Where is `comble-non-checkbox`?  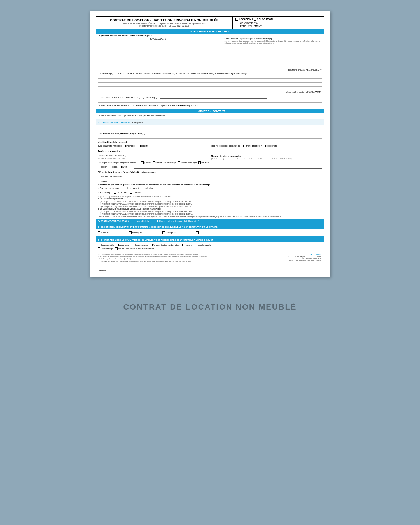 comble-non-checkbox is located at coordinates (154, 162).